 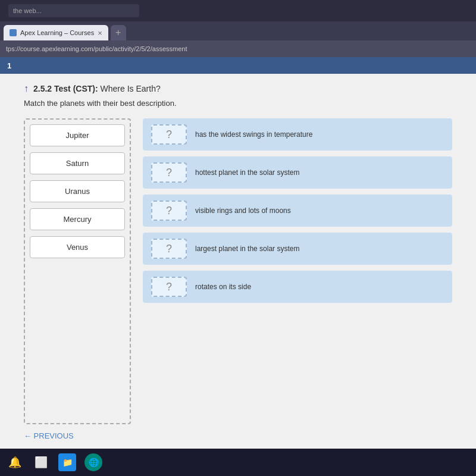 I want to click on planet-item-mercury: Mercury, so click(x=77, y=219).